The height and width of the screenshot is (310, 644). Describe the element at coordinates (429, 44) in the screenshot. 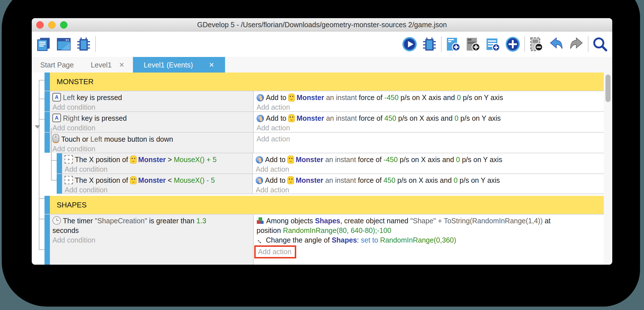

I see `debug-icon` at that location.